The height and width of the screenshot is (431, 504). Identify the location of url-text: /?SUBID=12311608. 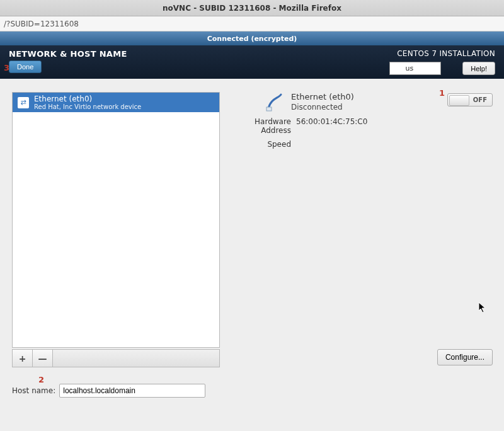
(42, 24).